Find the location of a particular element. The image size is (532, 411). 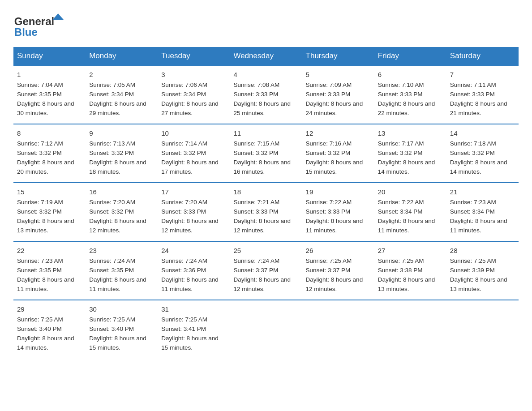

daylight-info: Daylight: 8 hours and 21 minutes. is located at coordinates (479, 108).